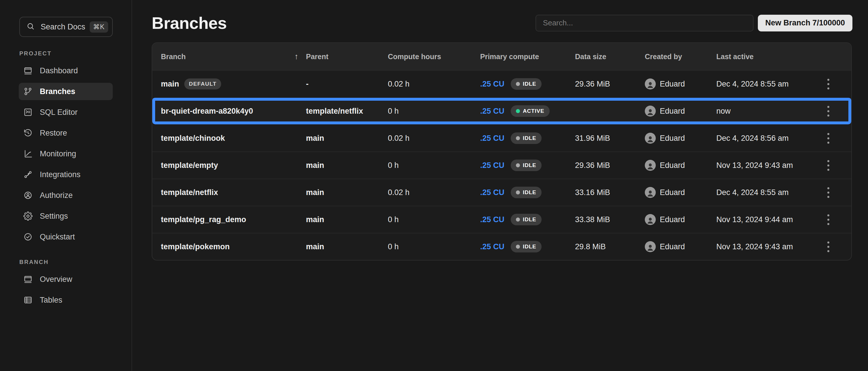 Image resolution: width=868 pixels, height=371 pixels. What do you see at coordinates (66, 112) in the screenshot?
I see `sidebar-item-sql-editor: SQL Editor` at bounding box center [66, 112].